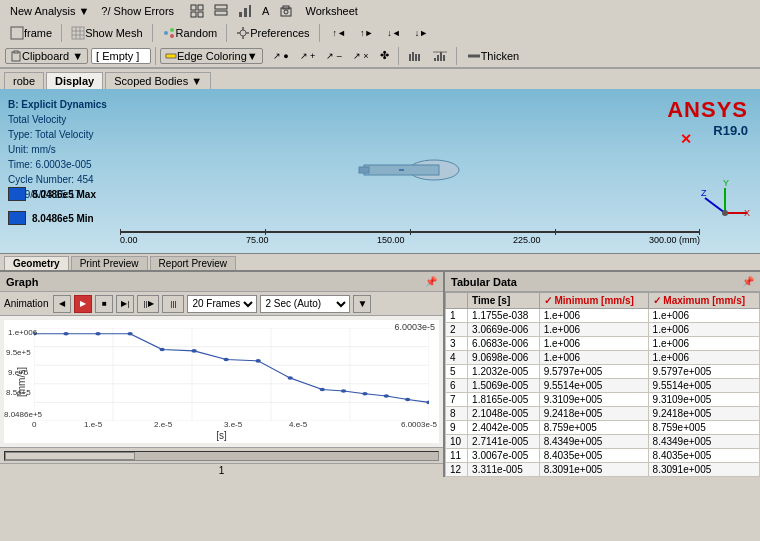 The image size is (760, 541). What do you see at coordinates (24, 80) in the screenshot?
I see `tab-probe: robe` at bounding box center [24, 80].